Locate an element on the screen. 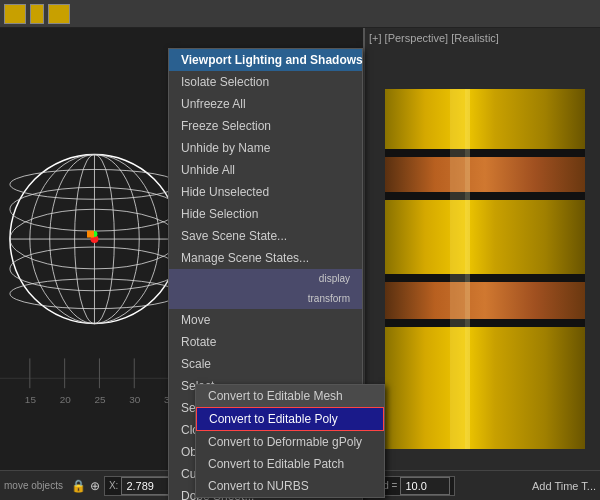  svg-text: 25 is located at coordinates (100, 400).